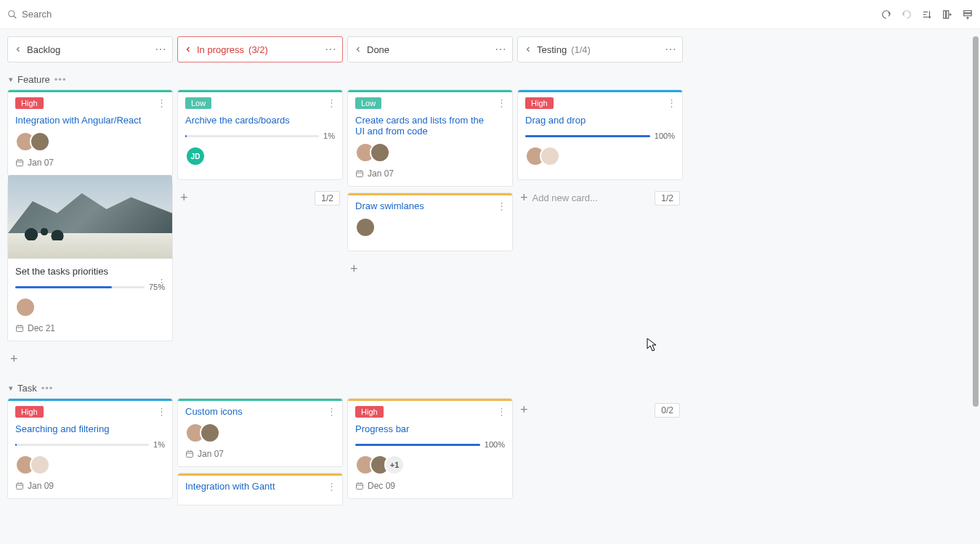 Image resolution: width=980 pixels, height=544 pixels. I want to click on card-integration-angular: High ⋮ Integration with Angular/React Ja…, so click(90, 132).